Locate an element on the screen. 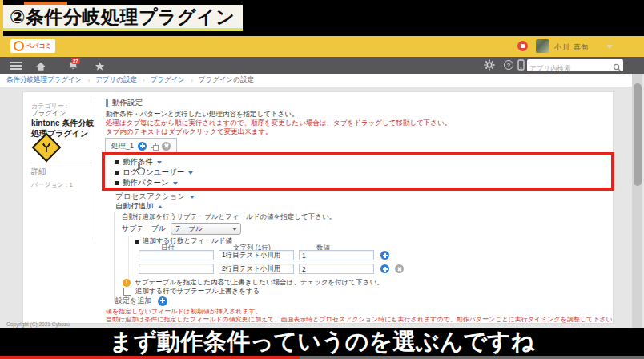 This screenshot has width=644, height=359. row2-date-input is located at coordinates (176, 269).